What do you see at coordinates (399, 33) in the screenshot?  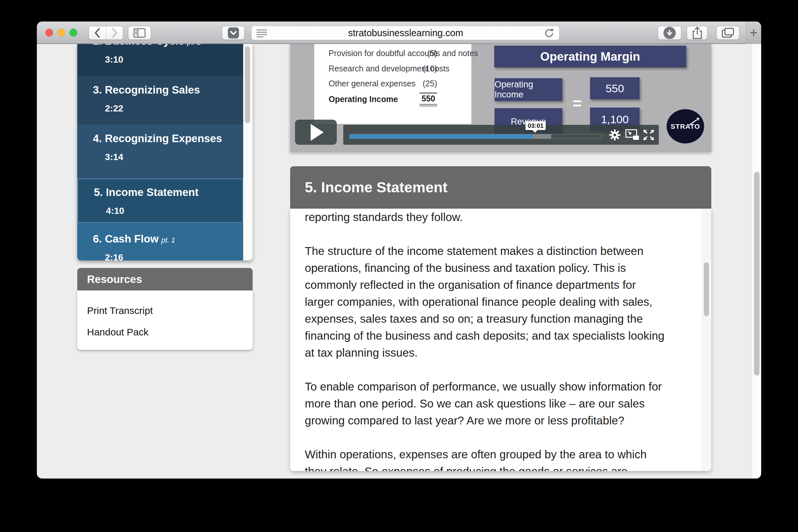 I see `browser-toolbar: stratobusinesslearning.com` at bounding box center [399, 33].